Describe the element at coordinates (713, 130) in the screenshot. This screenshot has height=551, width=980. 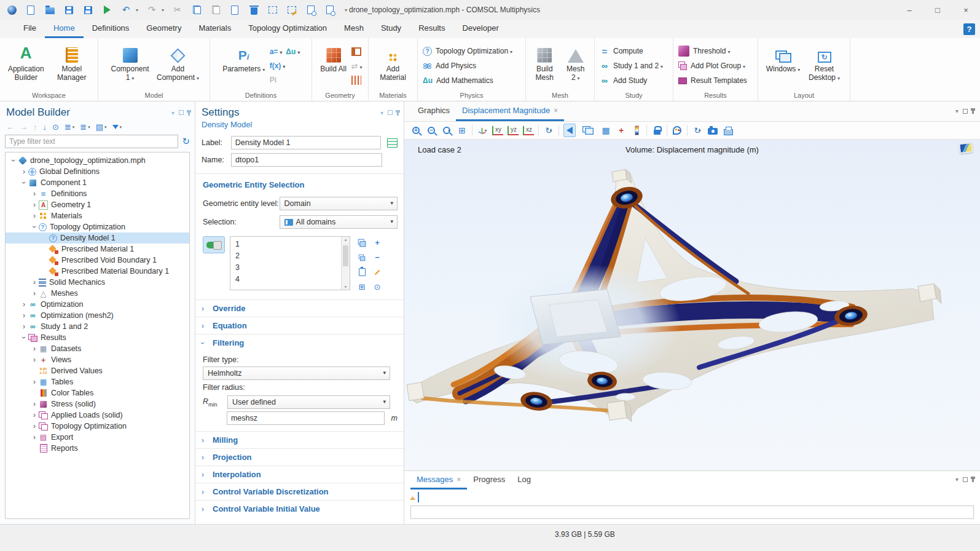
I see `screenshot-icon` at that location.